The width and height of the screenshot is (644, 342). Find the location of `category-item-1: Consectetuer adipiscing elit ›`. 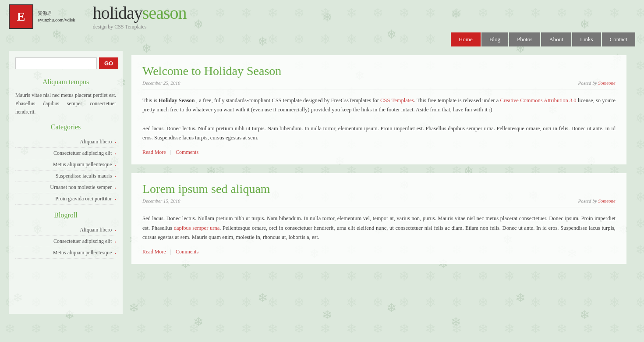

category-item-1: Consectetuer adipiscing elit › is located at coordinates (66, 153).